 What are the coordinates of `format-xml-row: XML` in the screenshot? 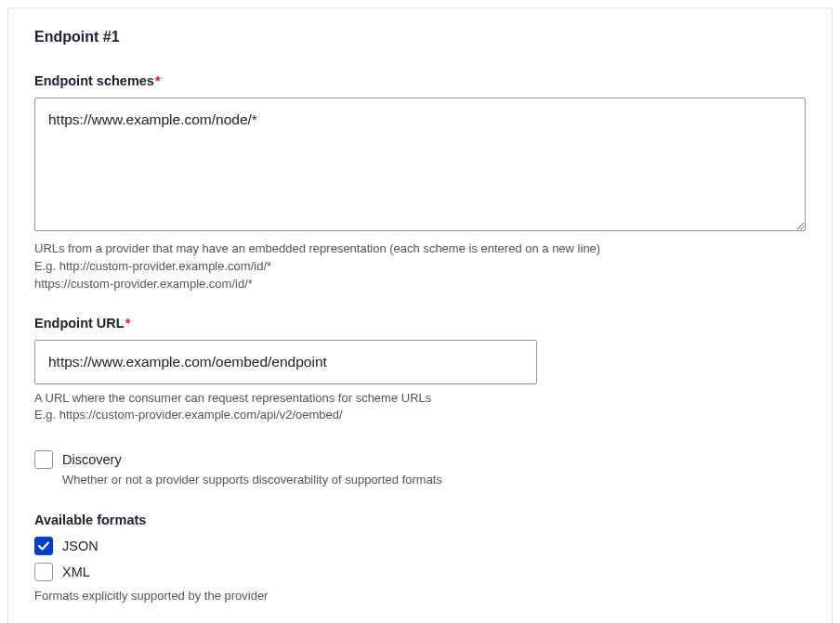 It's located at (420, 572).